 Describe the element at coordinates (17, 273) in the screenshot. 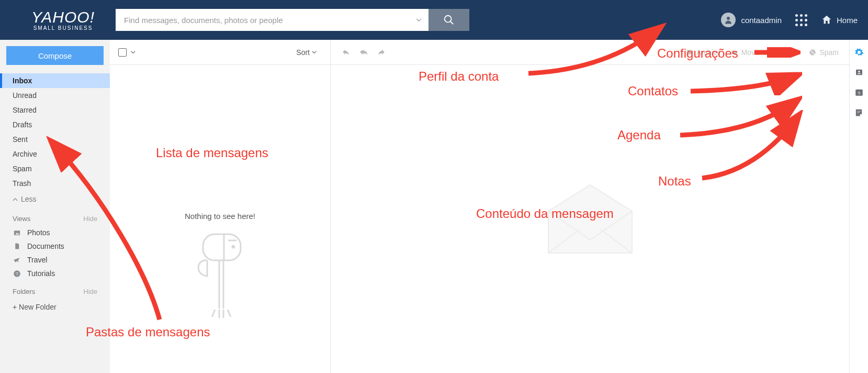

I see `help-icon: ?` at that location.